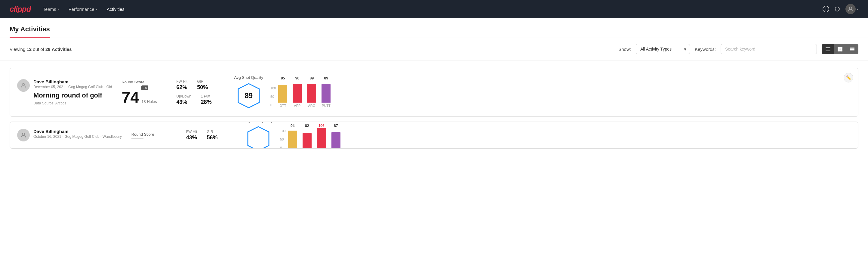 Image resolution: width=868 pixels, height=263 pixels. What do you see at coordinates (192, 136) in the screenshot?
I see `stat-fw-hit-2: FW Hit 43%` at bounding box center [192, 136].